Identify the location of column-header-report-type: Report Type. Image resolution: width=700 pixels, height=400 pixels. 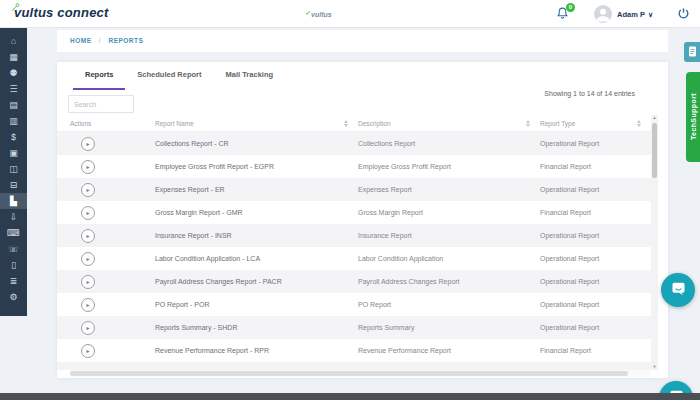
(596, 124).